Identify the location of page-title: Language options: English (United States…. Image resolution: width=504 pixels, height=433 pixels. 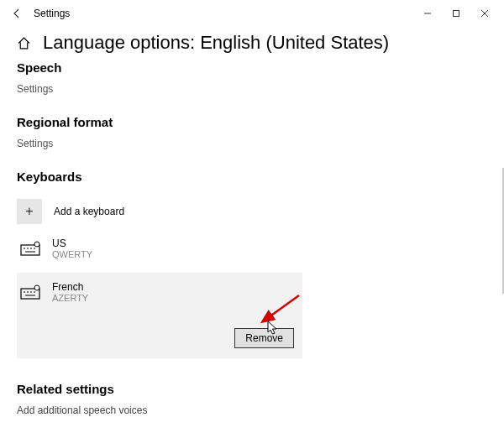
(216, 43).